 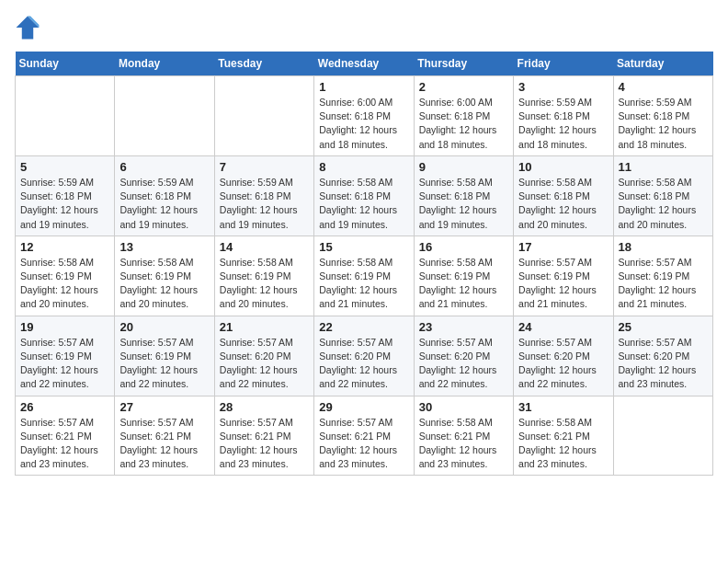 What do you see at coordinates (28, 28) in the screenshot?
I see `logo-icon` at bounding box center [28, 28].